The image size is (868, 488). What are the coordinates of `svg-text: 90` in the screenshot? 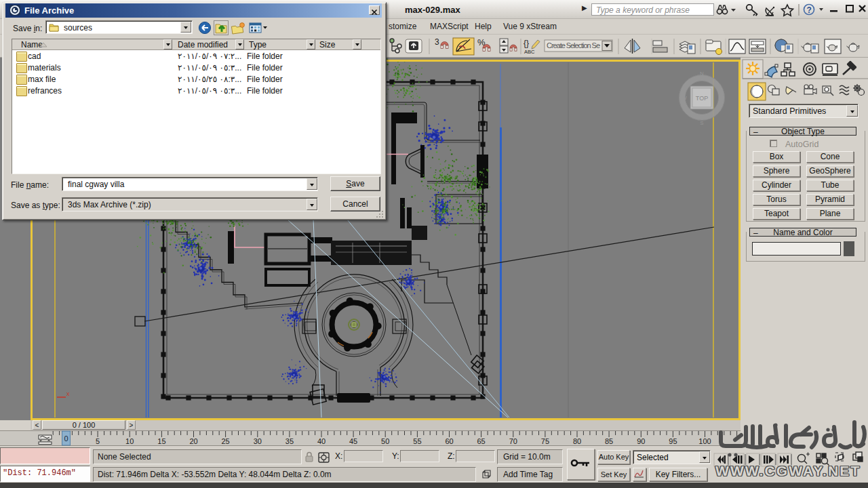 It's located at (641, 441).